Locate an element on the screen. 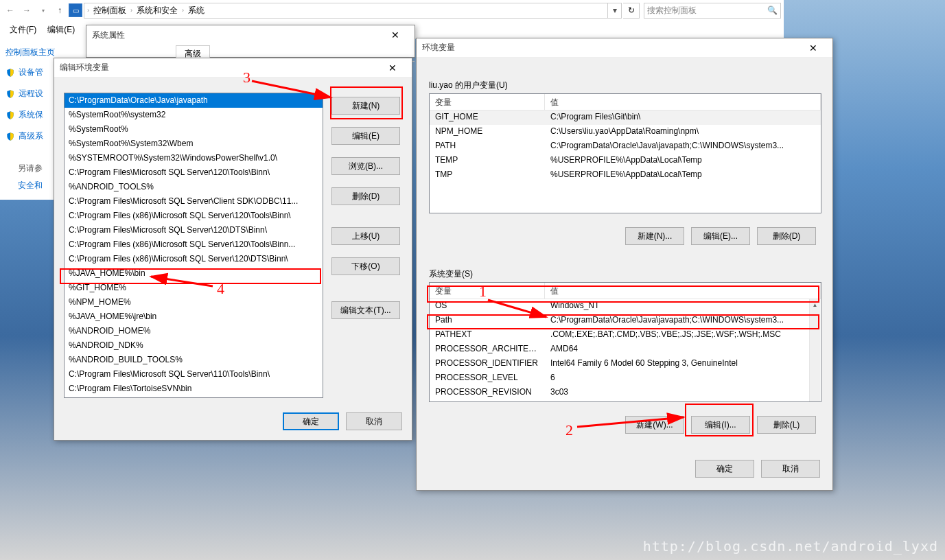 The width and height of the screenshot is (945, 560). cell-val: C:\Program Files\Git\bin\ is located at coordinates (683, 118).